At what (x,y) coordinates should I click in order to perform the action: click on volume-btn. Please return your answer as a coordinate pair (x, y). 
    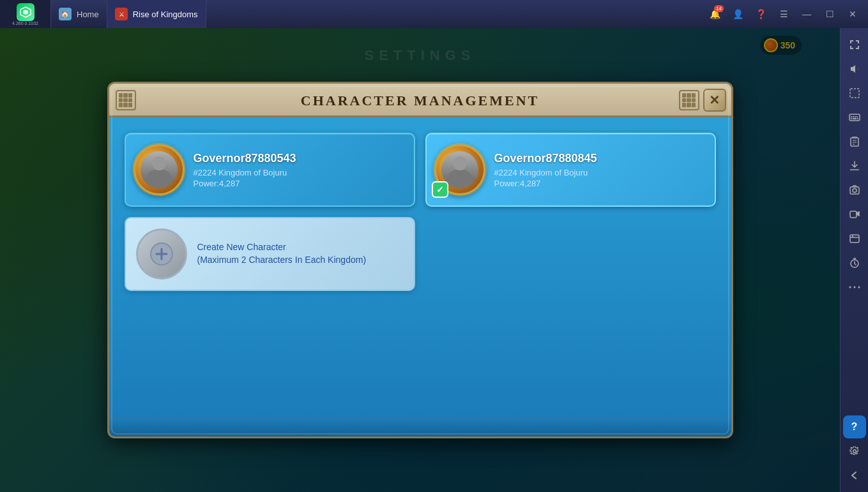
    Looking at the image, I should click on (855, 69).